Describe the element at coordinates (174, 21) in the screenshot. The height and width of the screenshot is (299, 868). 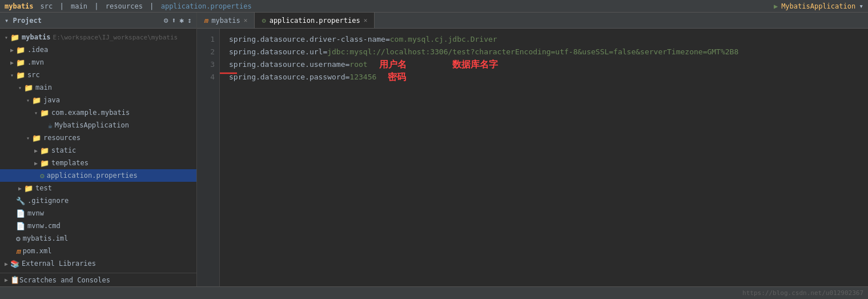
I see `collapse-icon: ⬆` at that location.